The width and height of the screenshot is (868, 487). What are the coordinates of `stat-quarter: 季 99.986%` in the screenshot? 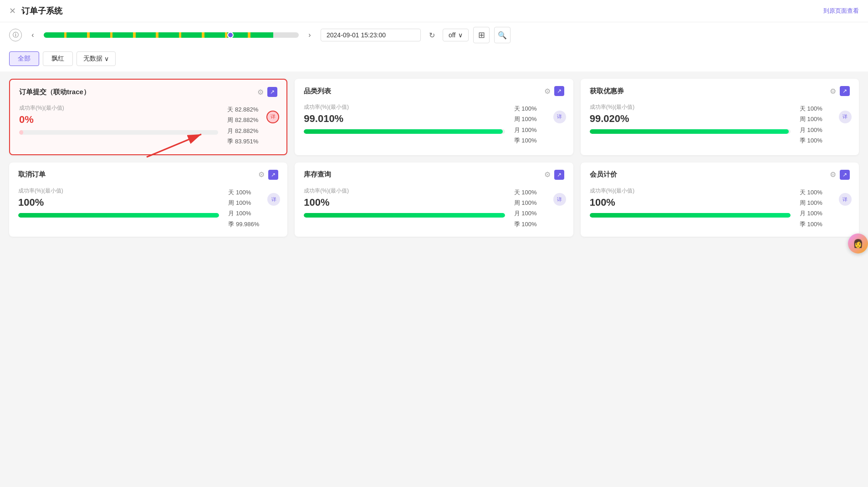 It's located at (253, 224).